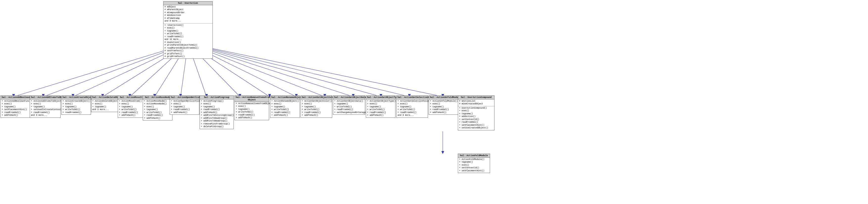 The width and height of the screenshot is (868, 204). I want to click on box-useractioncompound-methods: + UserActionCompound() + exec() + tagnam…, so click(476, 118).